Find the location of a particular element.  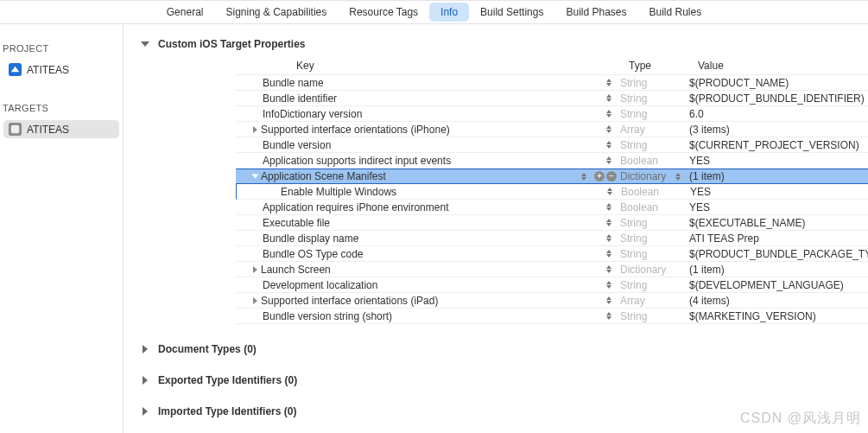

sidebar-project-label: ATITEAS is located at coordinates (48, 70).